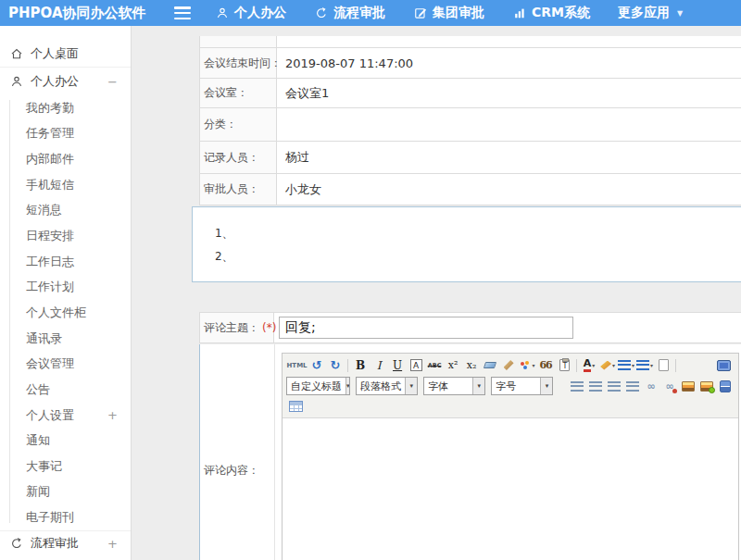 Image resolution: width=741 pixels, height=560 pixels. What do you see at coordinates (113, 81) in the screenshot?
I see `collapse-icon: −` at bounding box center [113, 81].